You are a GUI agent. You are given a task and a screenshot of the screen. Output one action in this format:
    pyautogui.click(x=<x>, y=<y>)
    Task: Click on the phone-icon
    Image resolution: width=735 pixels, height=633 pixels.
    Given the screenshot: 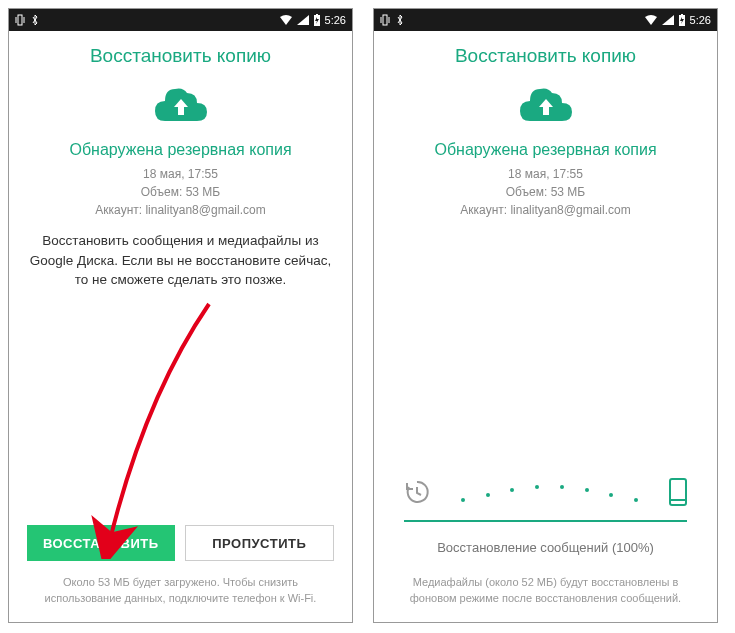 What is the action you would take?
    pyautogui.click(x=678, y=494)
    